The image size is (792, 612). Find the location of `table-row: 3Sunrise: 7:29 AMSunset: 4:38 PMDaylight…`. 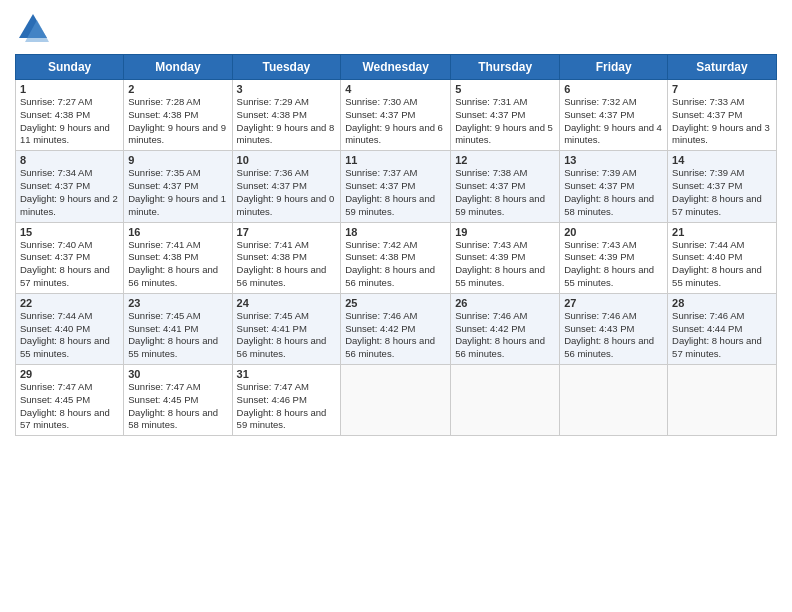

table-row: 3Sunrise: 7:29 AMSunset: 4:38 PMDaylight… is located at coordinates (286, 116).